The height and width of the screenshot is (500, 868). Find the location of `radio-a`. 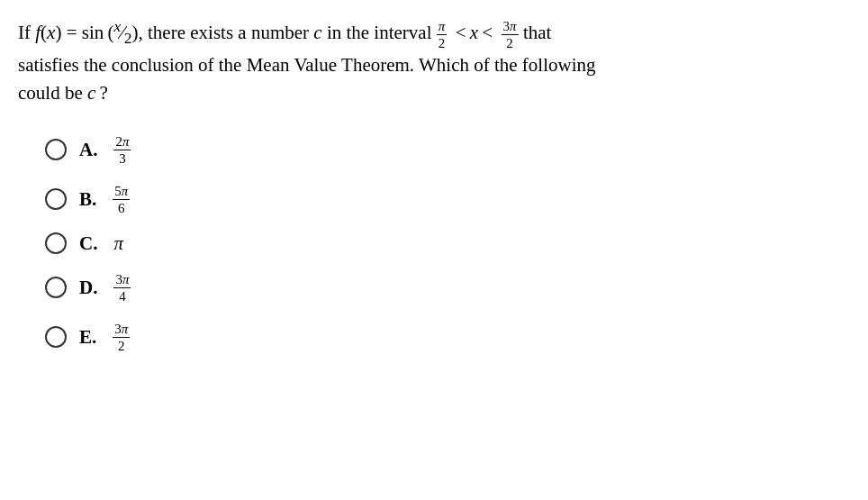

radio-a is located at coordinates (56, 150).